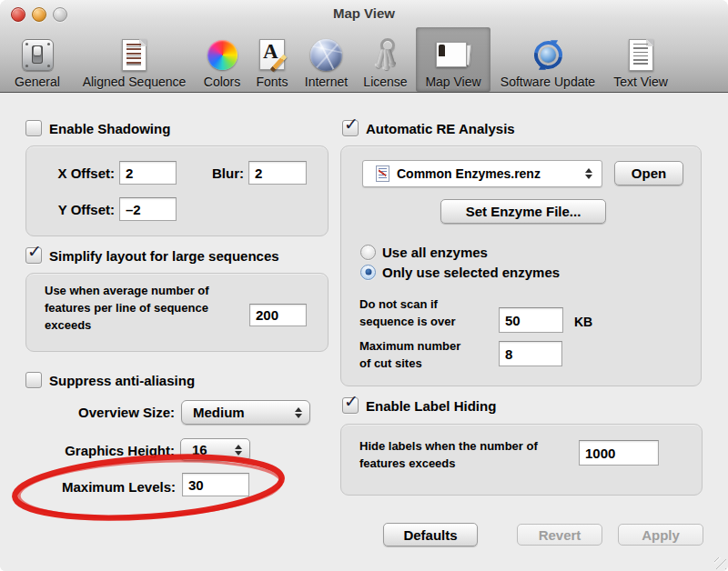 Image resolution: width=728 pixels, height=571 pixels. Describe the element at coordinates (364, 13) in the screenshot. I see `window-title: Map View` at that location.